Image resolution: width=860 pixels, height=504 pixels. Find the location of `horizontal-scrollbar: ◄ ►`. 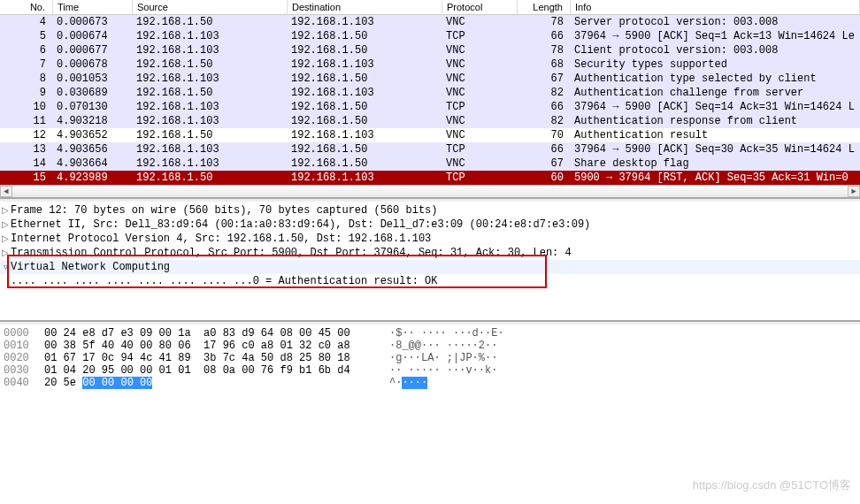

horizontal-scrollbar: ◄ ► is located at coordinates (430, 191).